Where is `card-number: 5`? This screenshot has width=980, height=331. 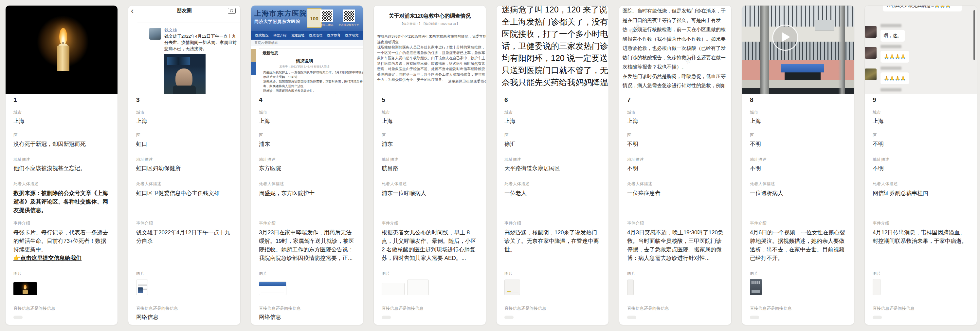 card-number: 5 is located at coordinates (430, 100).